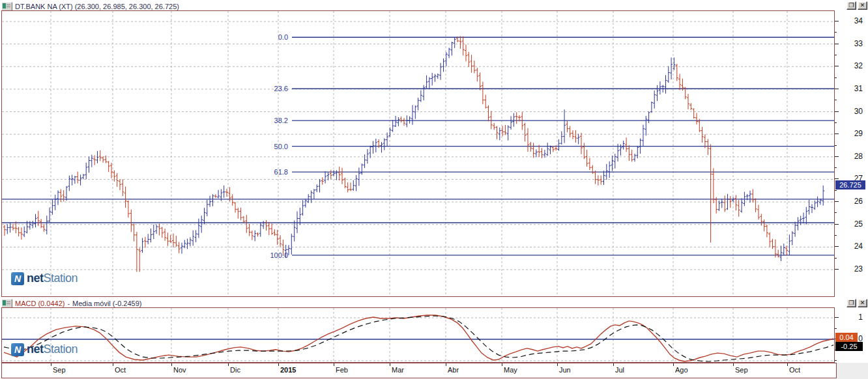  What do you see at coordinates (418, 335) in the screenshot?
I see `macd-chart` at bounding box center [418, 335].